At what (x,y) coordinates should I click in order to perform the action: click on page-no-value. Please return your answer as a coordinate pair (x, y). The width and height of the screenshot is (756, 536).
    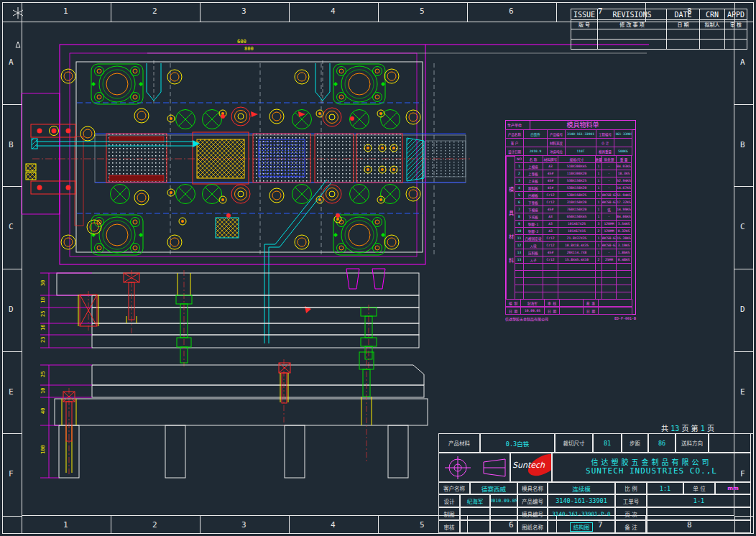
    Looking at the image, I should click on (699, 514).